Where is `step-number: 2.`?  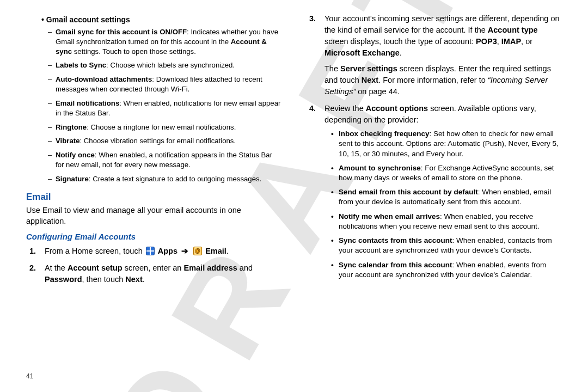 step-number: 2. is located at coordinates (33, 268).